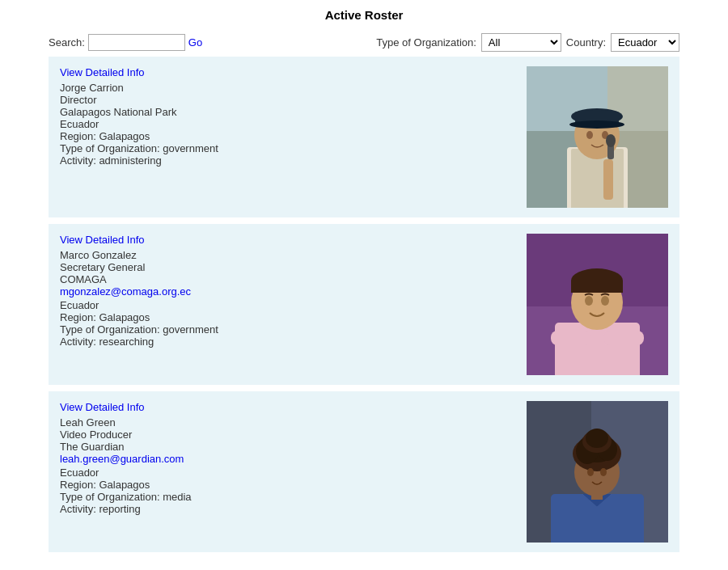 This screenshot has width=728, height=570. What do you see at coordinates (364, 15) in the screenshot?
I see `page-title: Active Roster` at bounding box center [364, 15].